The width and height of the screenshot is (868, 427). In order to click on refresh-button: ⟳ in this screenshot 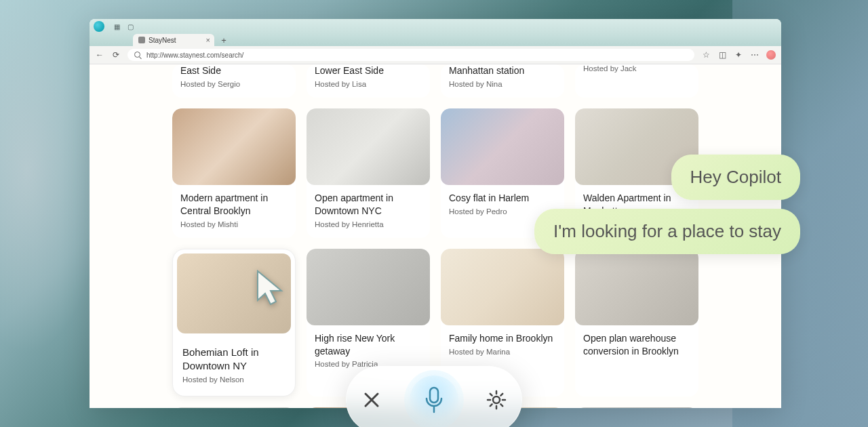, I will do `click(116, 55)`.